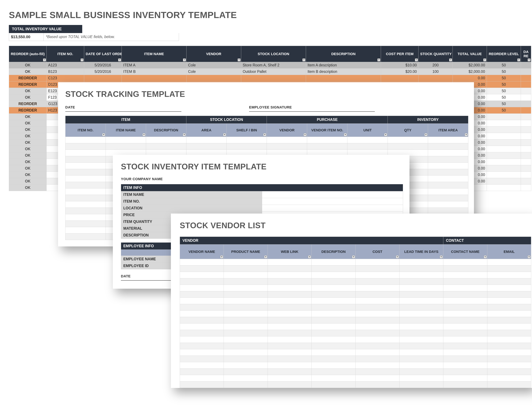 This screenshot has width=532, height=411. What do you see at coordinates (214, 65) in the screenshot?
I see `cell-vendor: Cole` at bounding box center [214, 65].